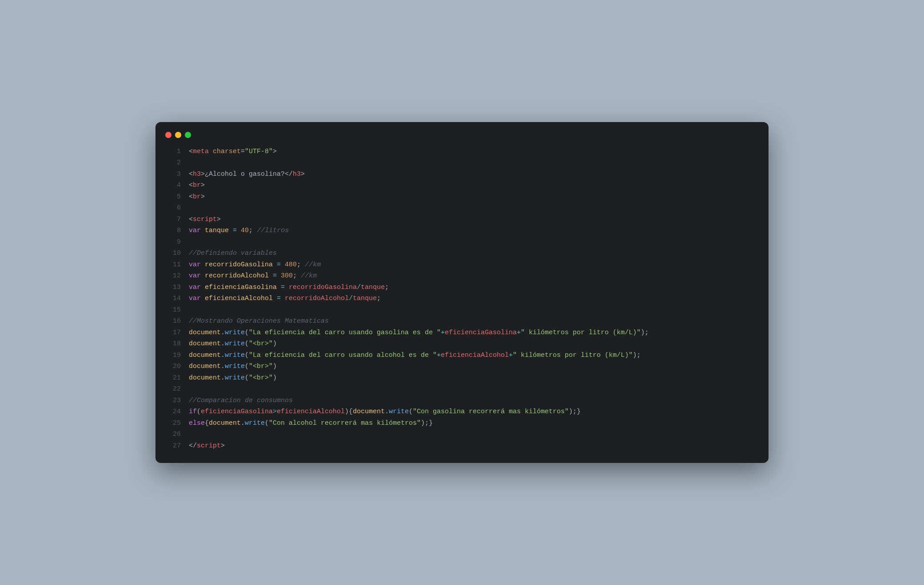 This screenshot has width=924, height=585. What do you see at coordinates (462, 367) in the screenshot?
I see `code-line: 20document.write("<br>")` at bounding box center [462, 367].